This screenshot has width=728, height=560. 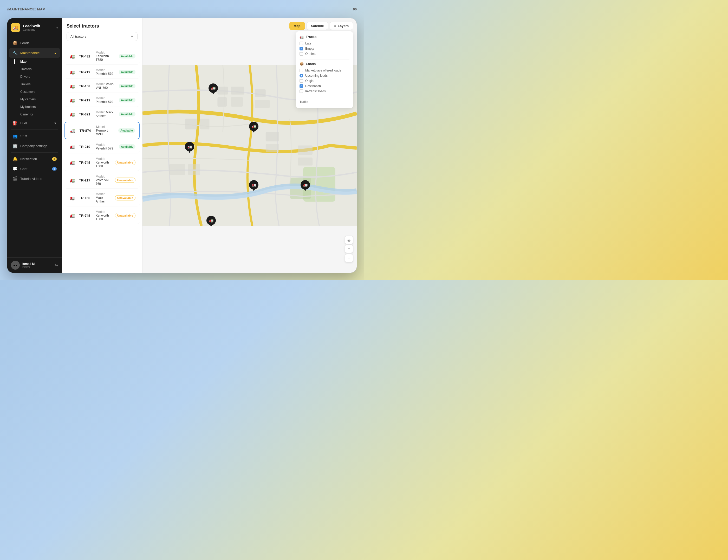 What do you see at coordinates (349, 253) in the screenshot?
I see `map-zoom-controls: + −` at bounding box center [349, 253].